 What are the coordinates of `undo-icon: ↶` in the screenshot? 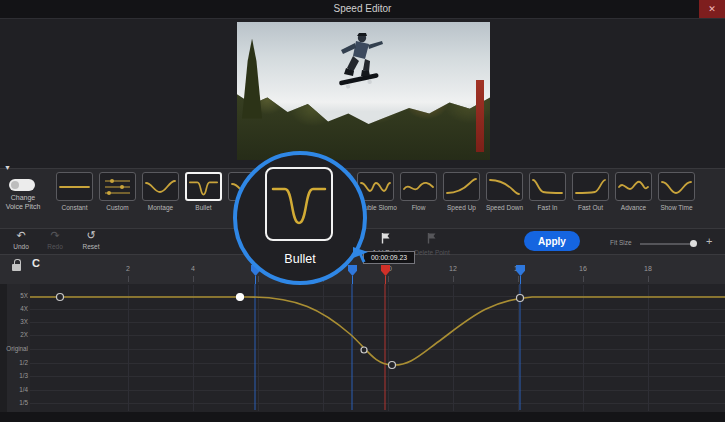 It's located at (21, 236).